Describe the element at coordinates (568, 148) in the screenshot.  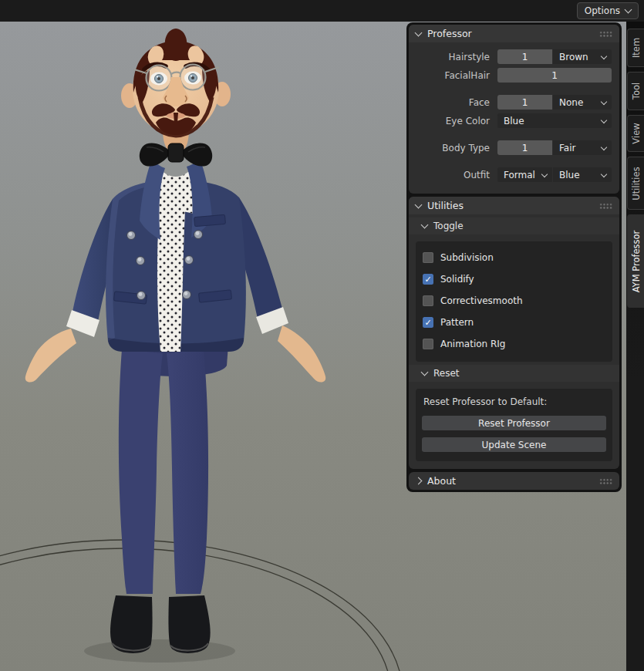
I see `dropdown-value: Fair` at that location.